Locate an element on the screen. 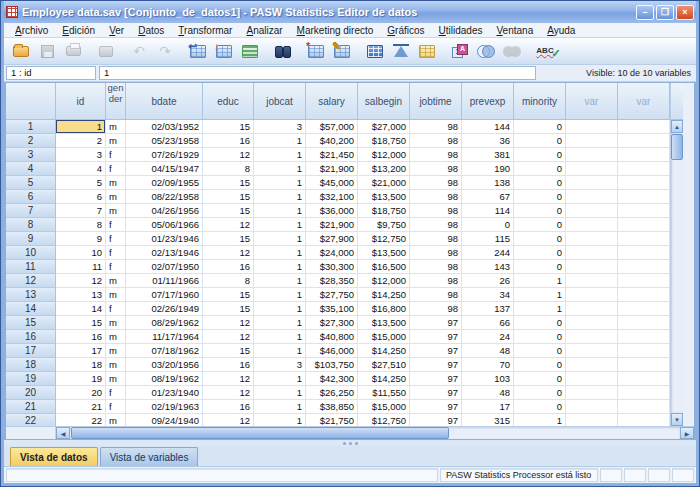 This screenshot has height=487, width=700. grid-cell: 16 is located at coordinates (228, 407).